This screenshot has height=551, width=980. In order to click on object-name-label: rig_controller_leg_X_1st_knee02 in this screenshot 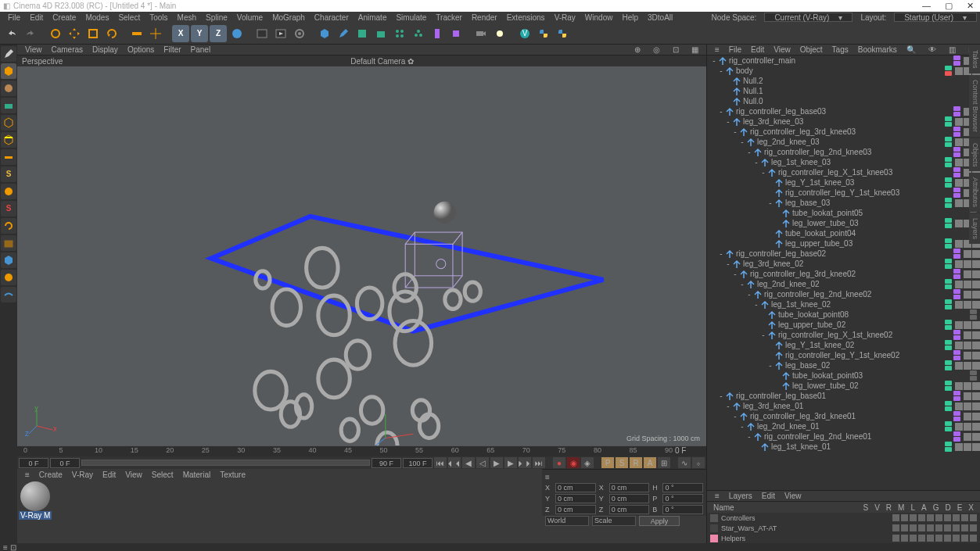, I will do `click(866, 335)`.